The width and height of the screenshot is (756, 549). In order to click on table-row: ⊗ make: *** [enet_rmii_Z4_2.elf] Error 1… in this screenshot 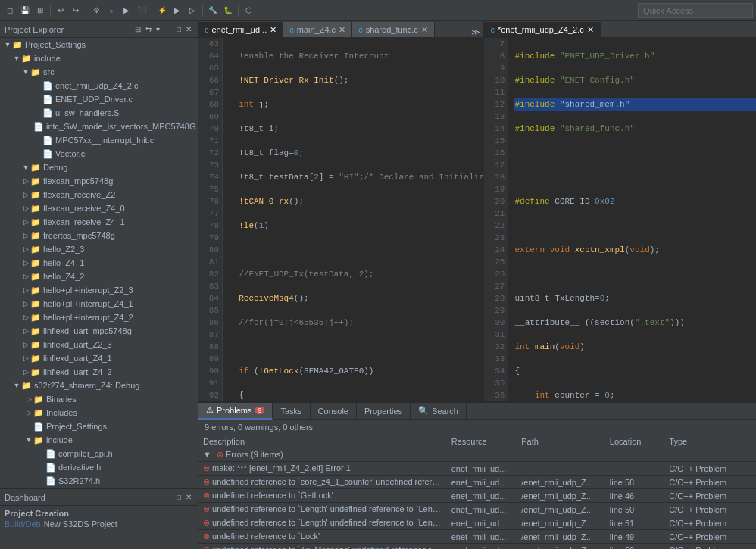, I will do `click(477, 469)`.